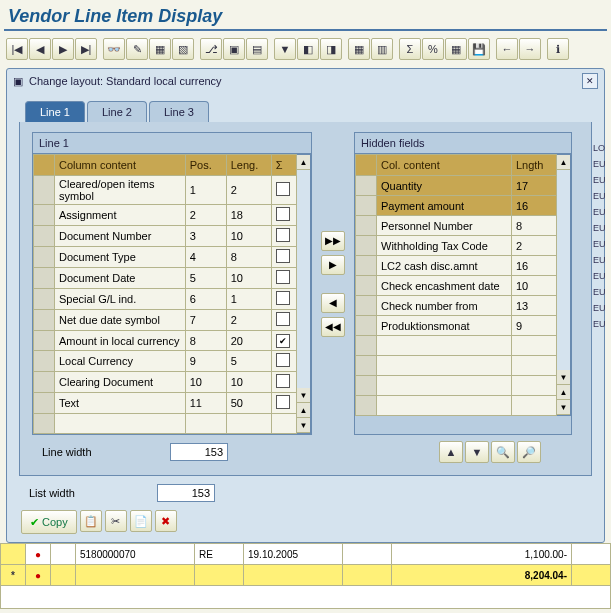 This screenshot has width=611, height=613. What do you see at coordinates (530, 49) in the screenshot?
I see `fwd-icon: →` at bounding box center [530, 49].